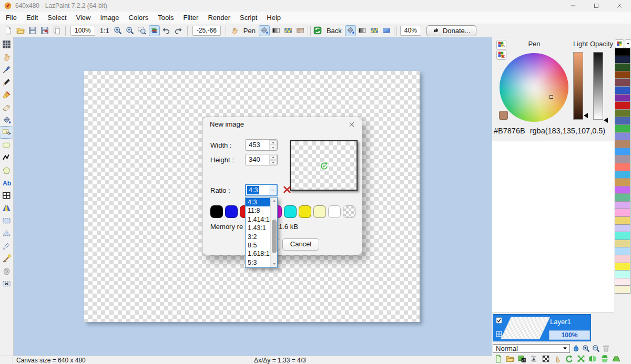 The height and width of the screenshot is (364, 631). Describe the element at coordinates (451, 30) in the screenshot. I see `donate-button: Donate...` at that location.